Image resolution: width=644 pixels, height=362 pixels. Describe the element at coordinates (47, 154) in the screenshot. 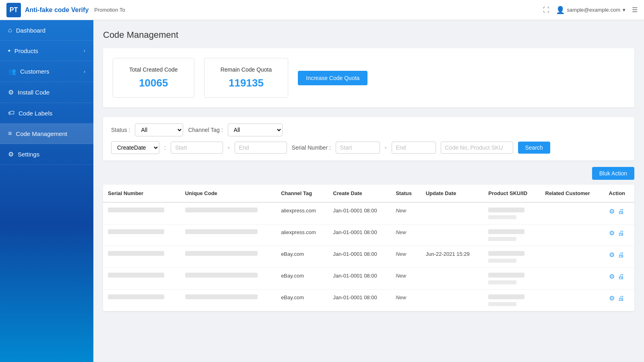

I see `sidebar-item-settings: ⚙ Settings` at that location.